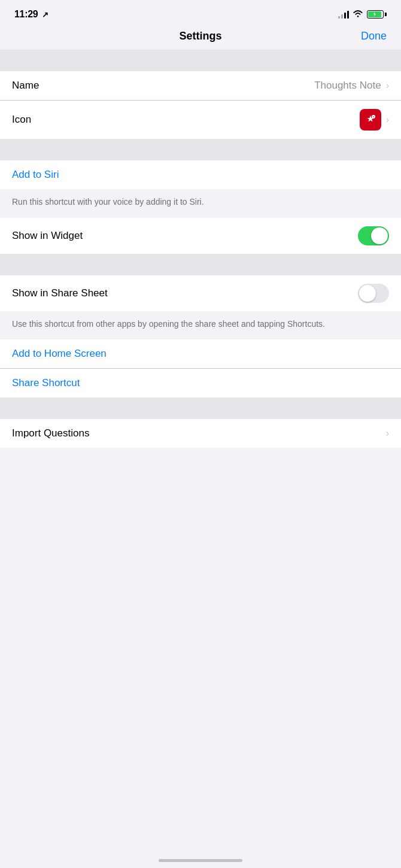  Describe the element at coordinates (200, 13) in the screenshot. I see `status-bar: 11:29 ↗` at that location.